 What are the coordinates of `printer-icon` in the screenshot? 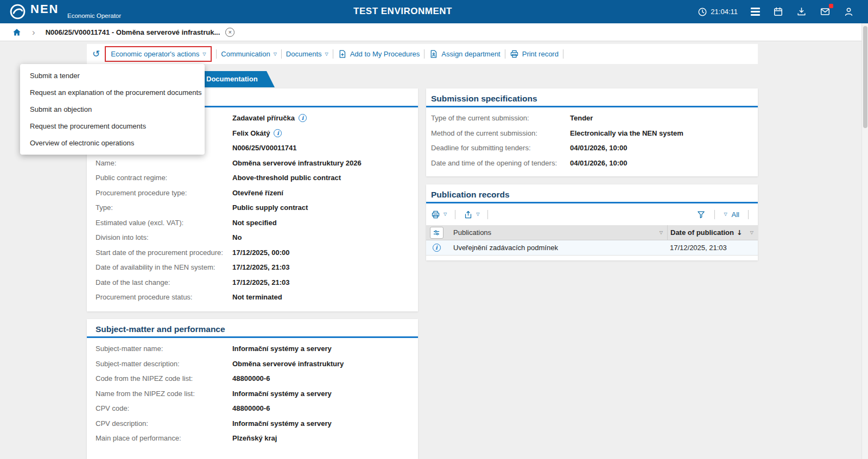 It's located at (435, 215).